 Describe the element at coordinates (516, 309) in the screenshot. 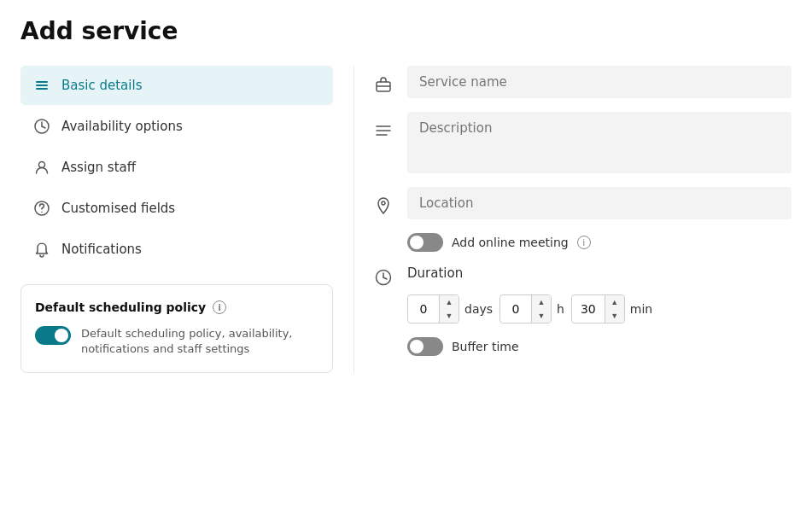

I see `hours-value: 0` at that location.